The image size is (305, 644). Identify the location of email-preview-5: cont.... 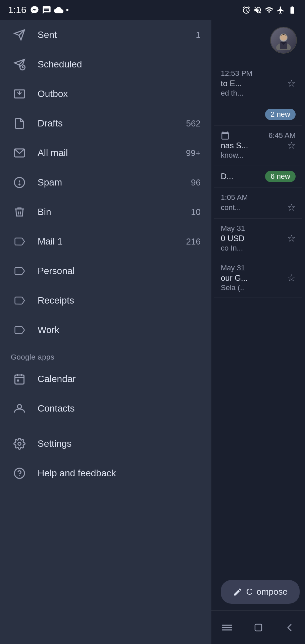
(231, 208).